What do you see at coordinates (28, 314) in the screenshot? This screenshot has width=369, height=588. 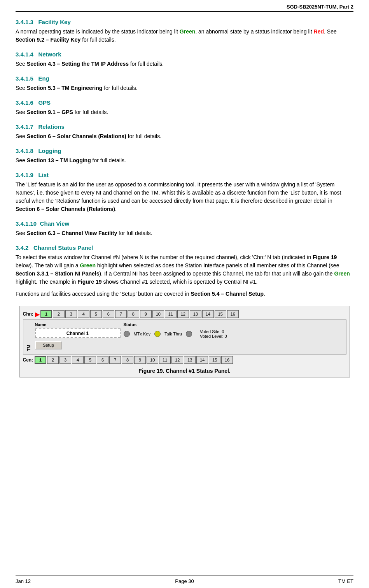 I see `chn-label: Chn:` at bounding box center [28, 314].